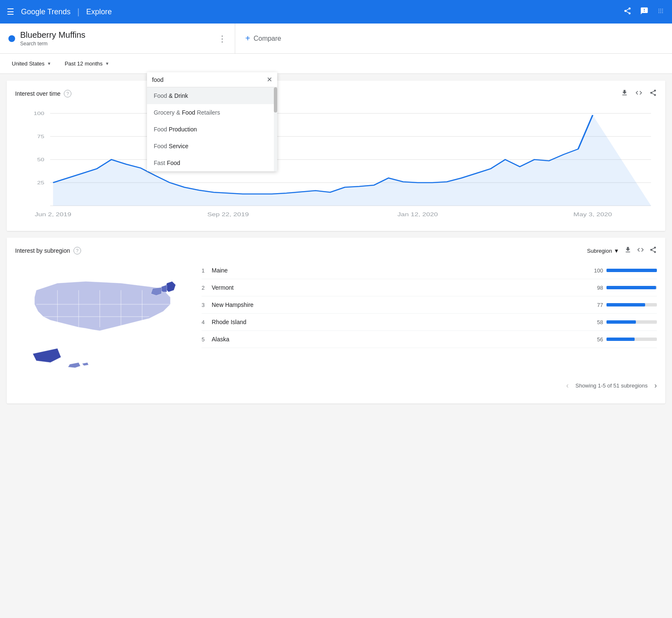 The width and height of the screenshot is (672, 618). I want to click on search-term-info: Blueberry Muffins Search term, so click(117, 39).